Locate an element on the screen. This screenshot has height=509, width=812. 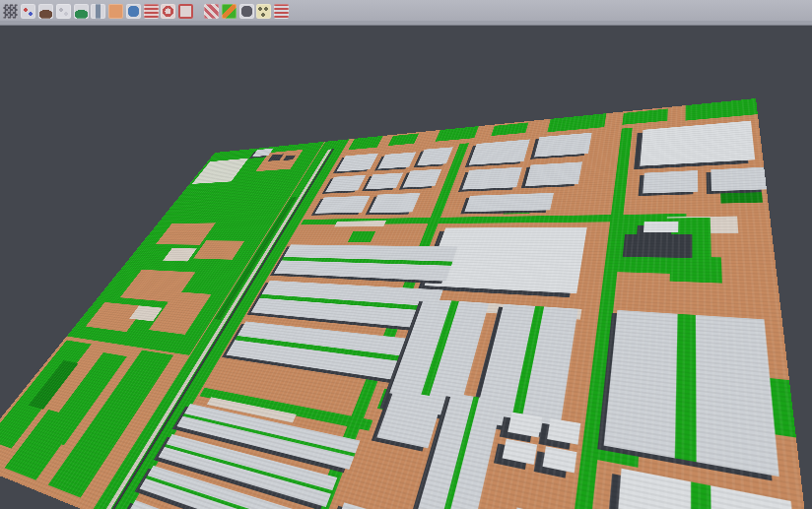
toolbar-separator is located at coordinates (199, 12).